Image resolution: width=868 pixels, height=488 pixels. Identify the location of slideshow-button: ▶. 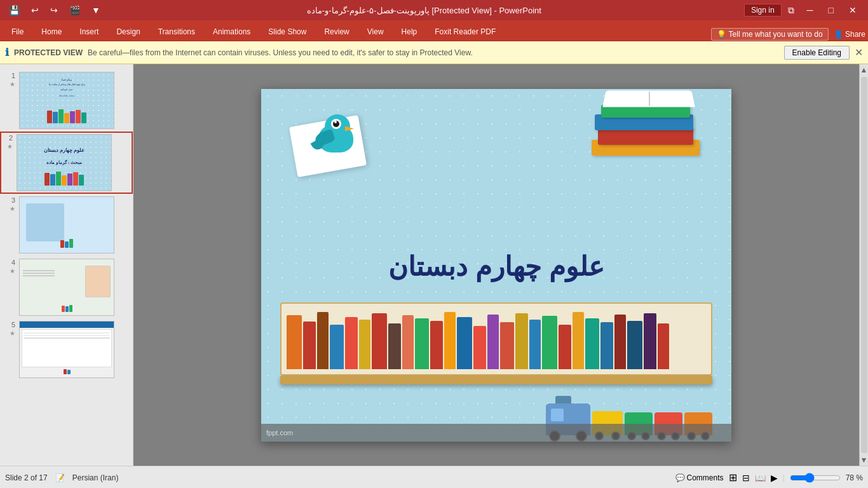
(774, 478).